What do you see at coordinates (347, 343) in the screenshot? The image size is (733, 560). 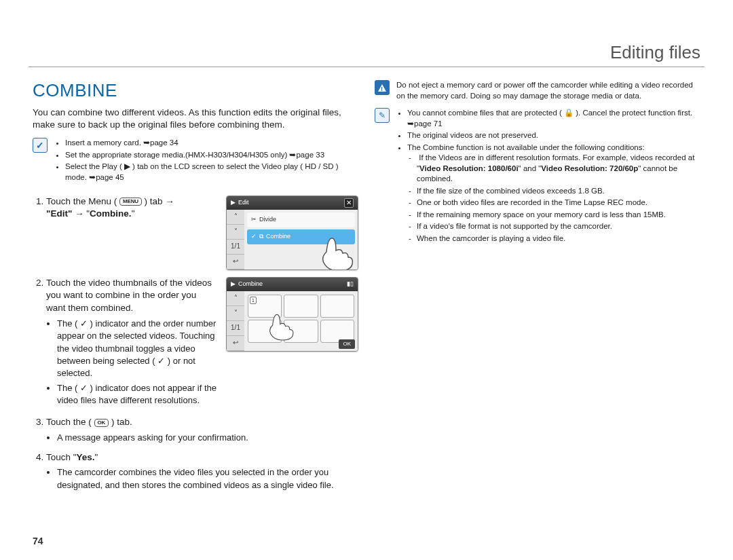 I see `ok-button: OK` at bounding box center [347, 343].